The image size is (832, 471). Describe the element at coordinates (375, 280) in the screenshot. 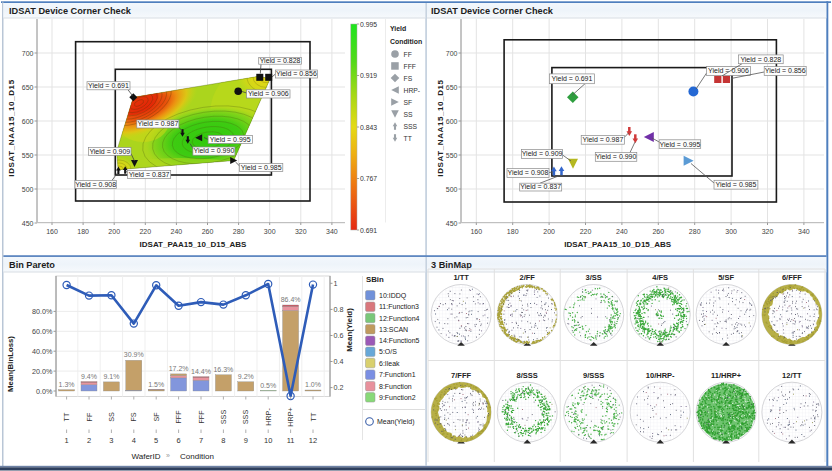

I see `svg-text: SBin` at that location.